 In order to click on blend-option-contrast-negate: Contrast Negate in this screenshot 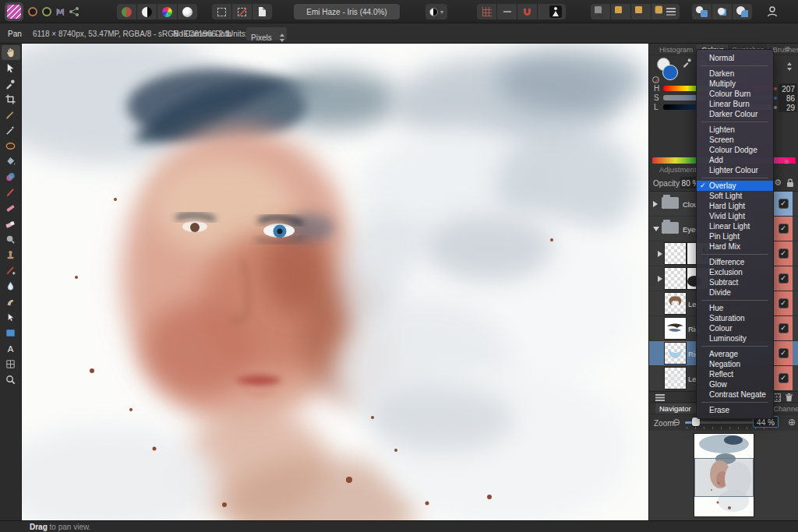, I will do `click(735, 394)`.